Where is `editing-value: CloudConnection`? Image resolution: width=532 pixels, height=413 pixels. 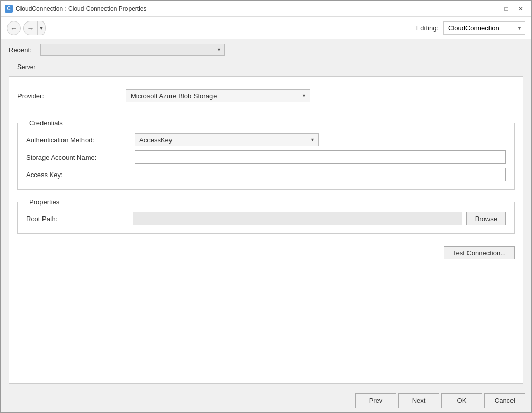 editing-value: CloudConnection is located at coordinates (474, 28).